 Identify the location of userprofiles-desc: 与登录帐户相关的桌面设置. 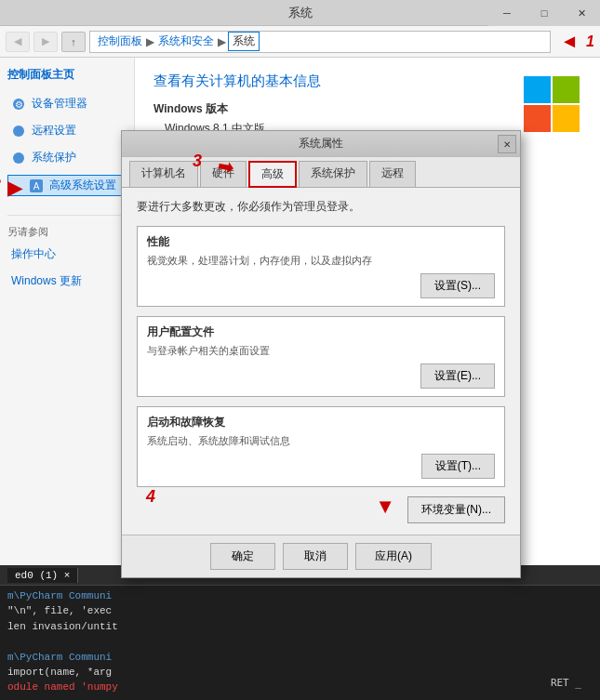
(321, 351).